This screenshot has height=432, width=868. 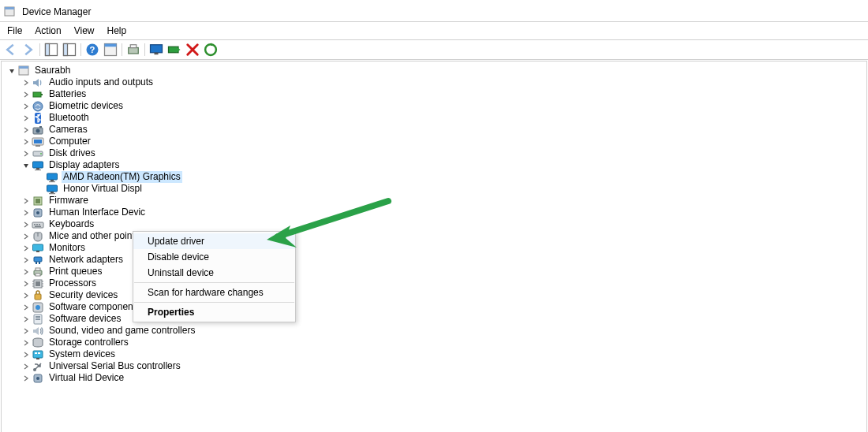 What do you see at coordinates (82, 355) in the screenshot?
I see `tree-label: System devices` at bounding box center [82, 355].